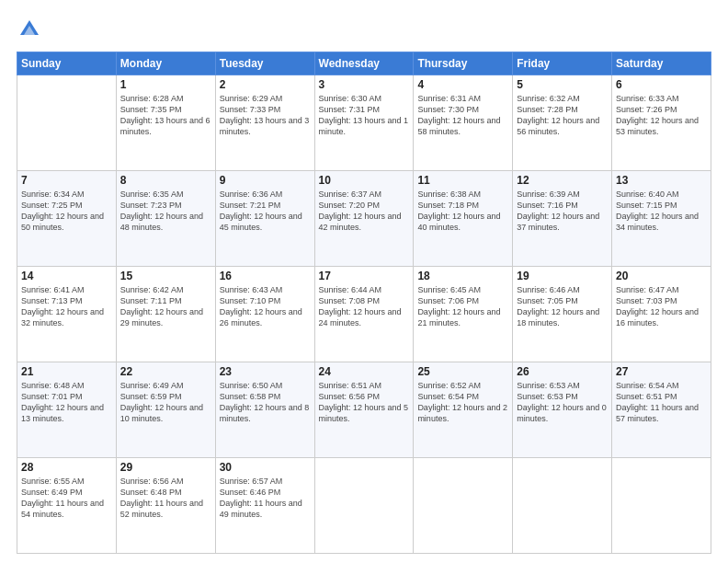 This screenshot has width=728, height=563. I want to click on calendar-cell: 5Sunrise: 6:32 AMSunset: 7:28 PMDaylight…, so click(563, 123).